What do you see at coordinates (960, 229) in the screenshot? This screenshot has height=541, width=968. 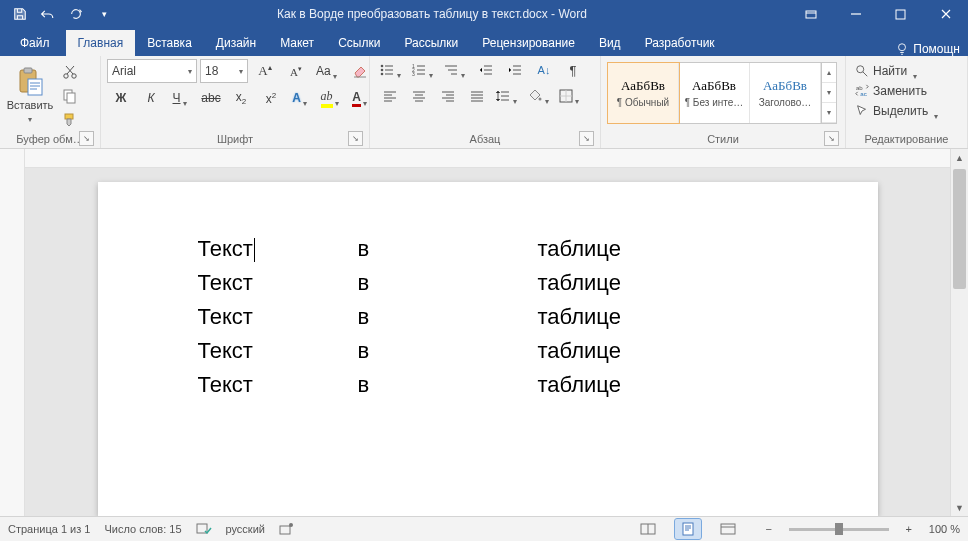 I see `scroll-thumb` at bounding box center [960, 229].